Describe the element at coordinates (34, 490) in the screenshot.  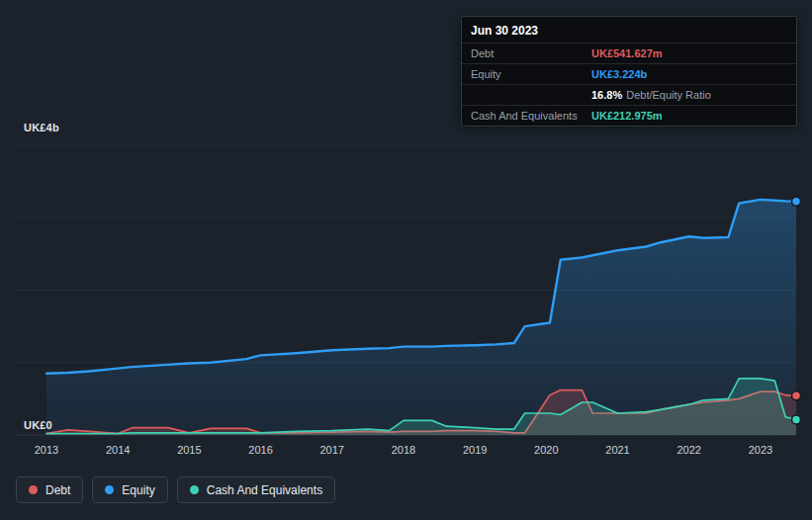
I see `debt-series-dot` at that location.